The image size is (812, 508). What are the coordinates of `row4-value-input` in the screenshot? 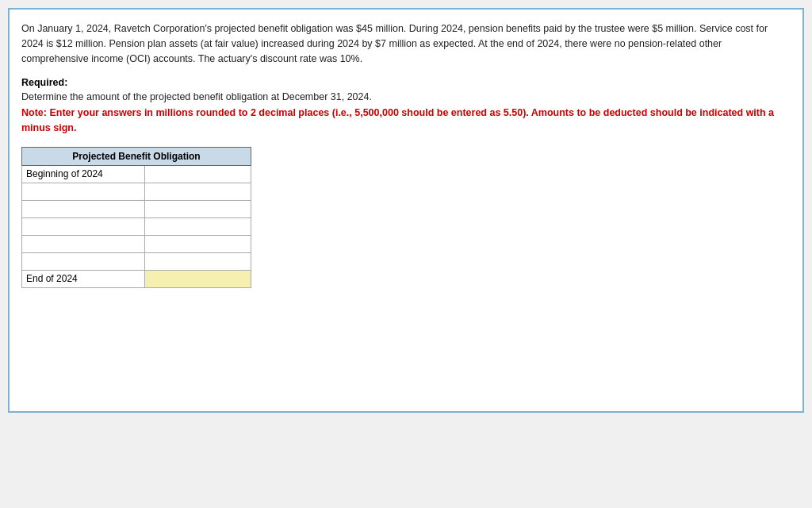 It's located at (198, 226).